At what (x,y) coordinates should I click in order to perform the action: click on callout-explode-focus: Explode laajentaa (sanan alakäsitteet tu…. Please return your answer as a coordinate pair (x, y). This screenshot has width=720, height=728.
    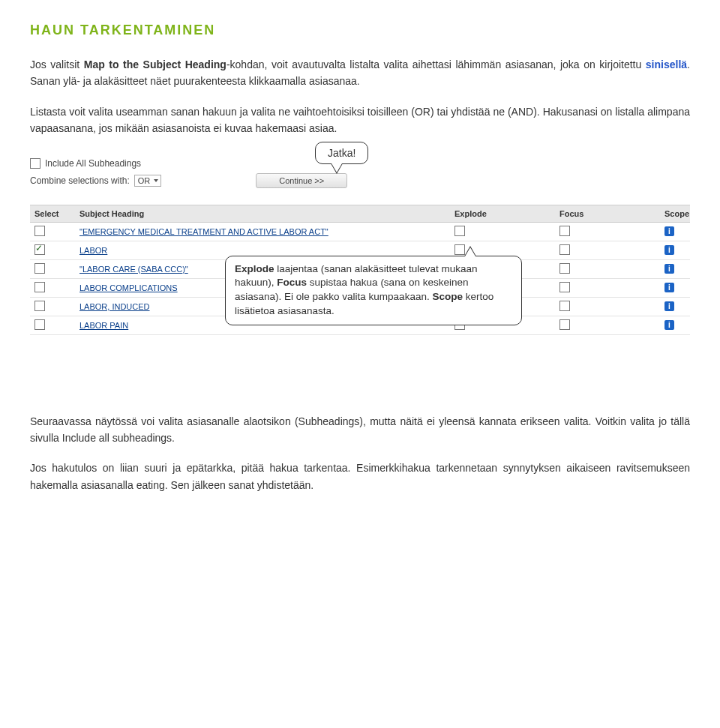
    Looking at the image, I should click on (374, 291).